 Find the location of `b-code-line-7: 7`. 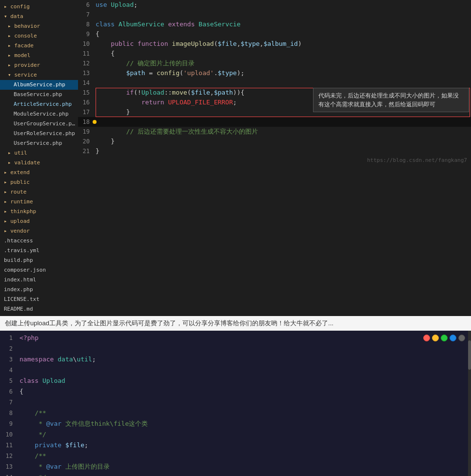

b-code-line-7: 7 is located at coordinates (236, 402).